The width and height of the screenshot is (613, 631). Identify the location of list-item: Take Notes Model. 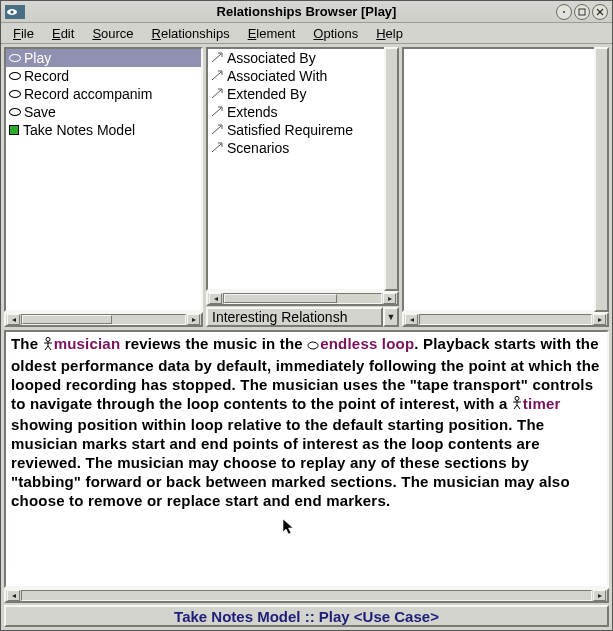
(104, 130).